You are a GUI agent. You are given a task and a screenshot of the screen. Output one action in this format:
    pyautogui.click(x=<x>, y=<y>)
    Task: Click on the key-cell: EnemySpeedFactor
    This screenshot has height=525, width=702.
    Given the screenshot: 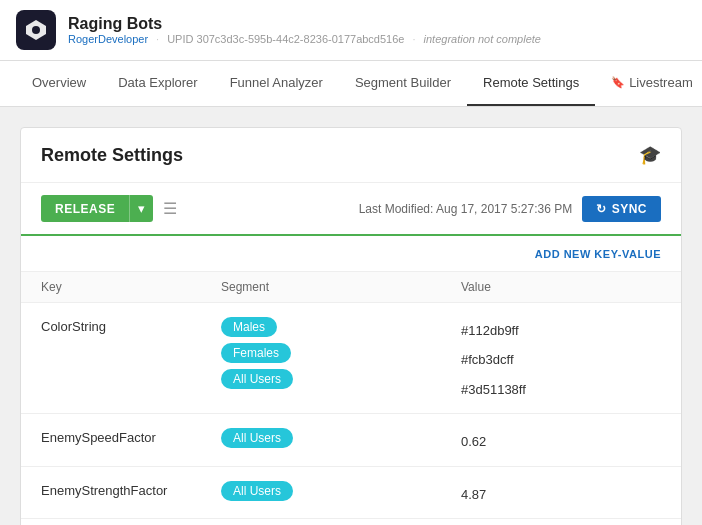 What is the action you would take?
    pyautogui.click(x=131, y=436)
    